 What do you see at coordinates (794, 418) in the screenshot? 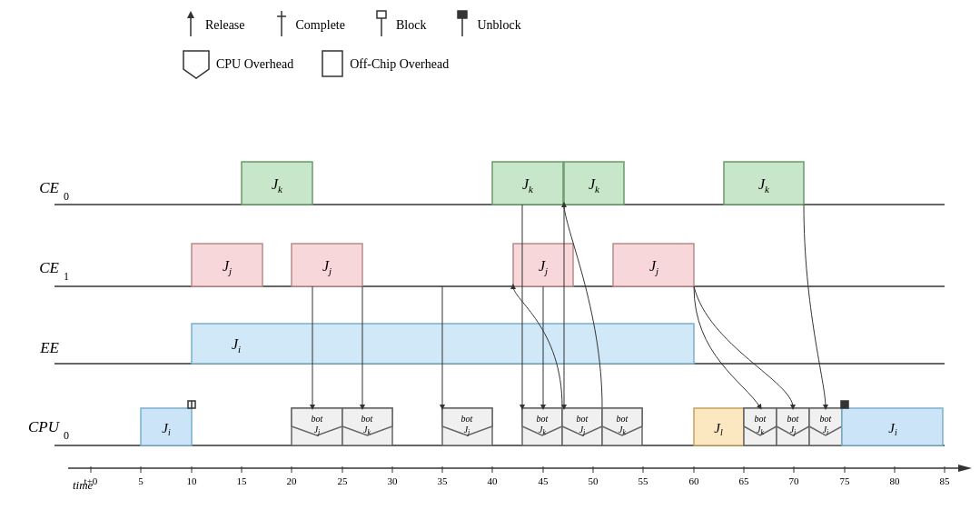
I see `cpu-bot-8-bot-label: bot` at bounding box center [794, 418].